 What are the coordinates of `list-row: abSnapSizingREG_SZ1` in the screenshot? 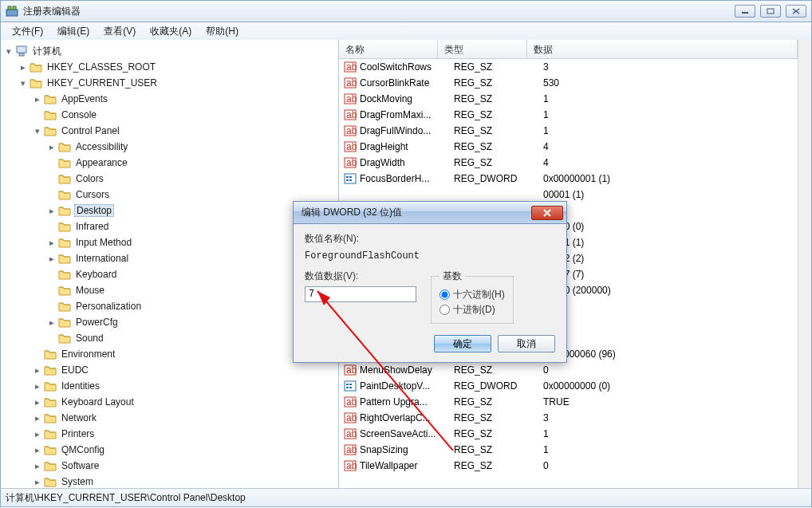 It's located at (568, 450).